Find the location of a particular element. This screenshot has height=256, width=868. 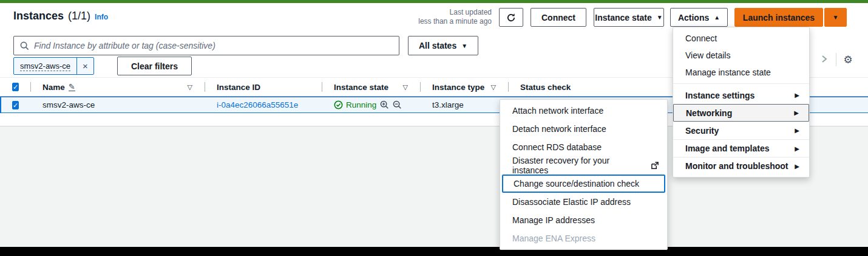

all-states-dropdown: All states ▼ is located at coordinates (443, 46).